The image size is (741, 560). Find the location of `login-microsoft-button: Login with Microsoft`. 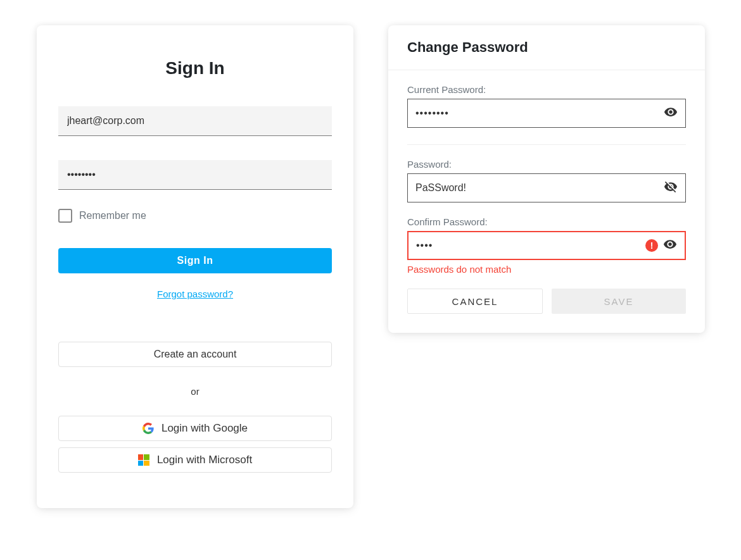

login-microsoft-button: Login with Microsoft is located at coordinates (195, 460).